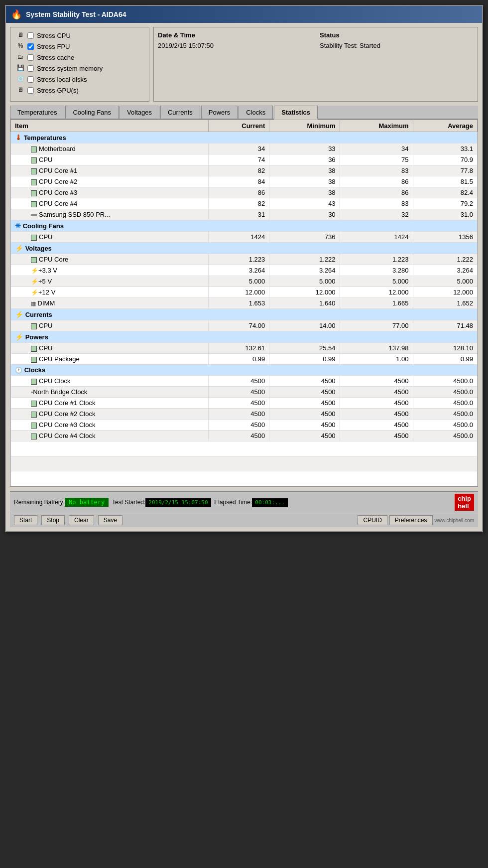  What do you see at coordinates (396, 36) in the screenshot?
I see `status-label: Status` at bounding box center [396, 36].